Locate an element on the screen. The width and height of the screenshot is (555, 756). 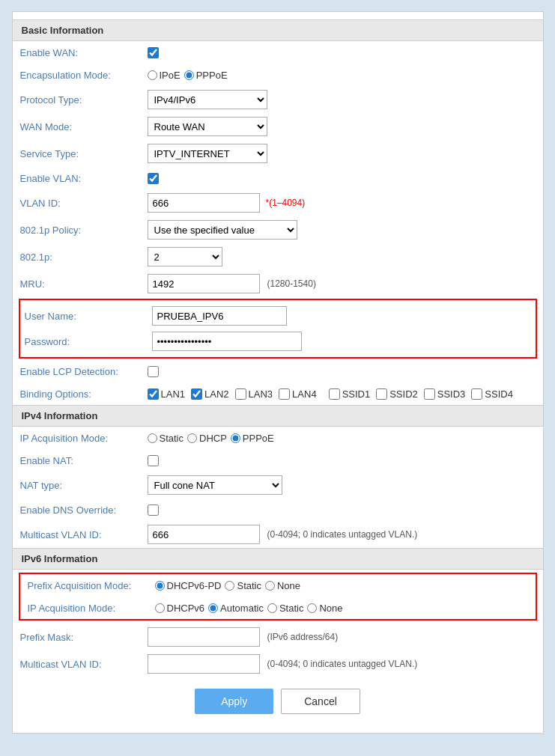
ipv6-acq-box: Prefix Acquisition Mode: DHCPv6-PD Stati… is located at coordinates (278, 597).